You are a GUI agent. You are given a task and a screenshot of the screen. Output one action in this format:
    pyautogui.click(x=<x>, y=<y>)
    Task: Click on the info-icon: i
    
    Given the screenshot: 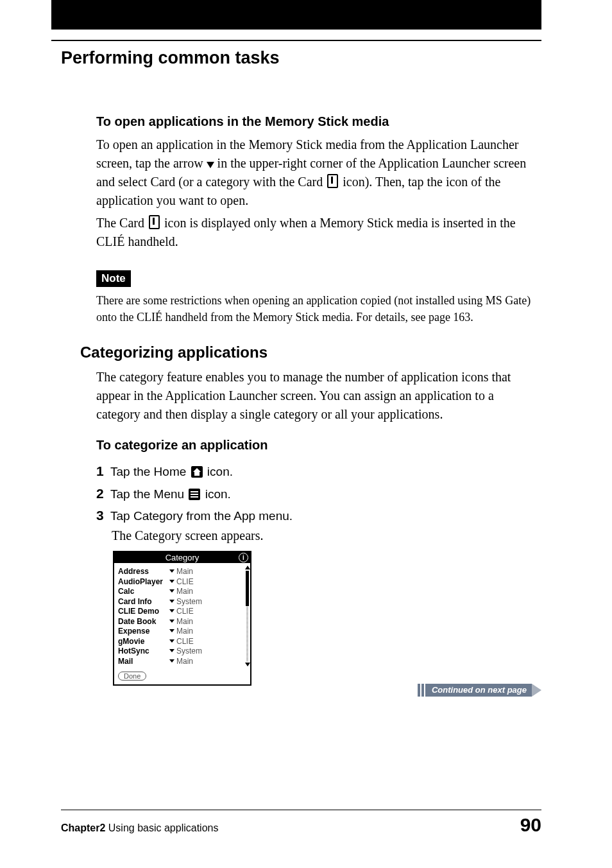 What is the action you would take?
    pyautogui.click(x=244, y=557)
    